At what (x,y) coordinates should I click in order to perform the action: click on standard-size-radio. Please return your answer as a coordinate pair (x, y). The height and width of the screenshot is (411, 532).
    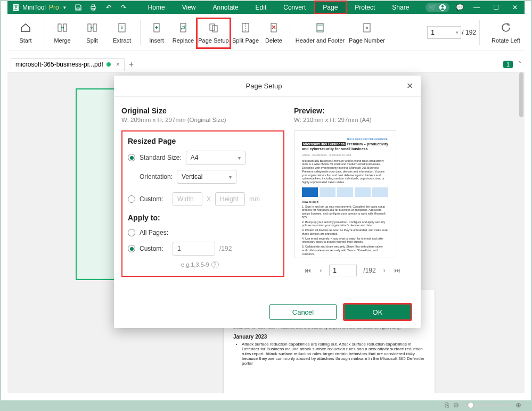
    Looking at the image, I should click on (132, 158).